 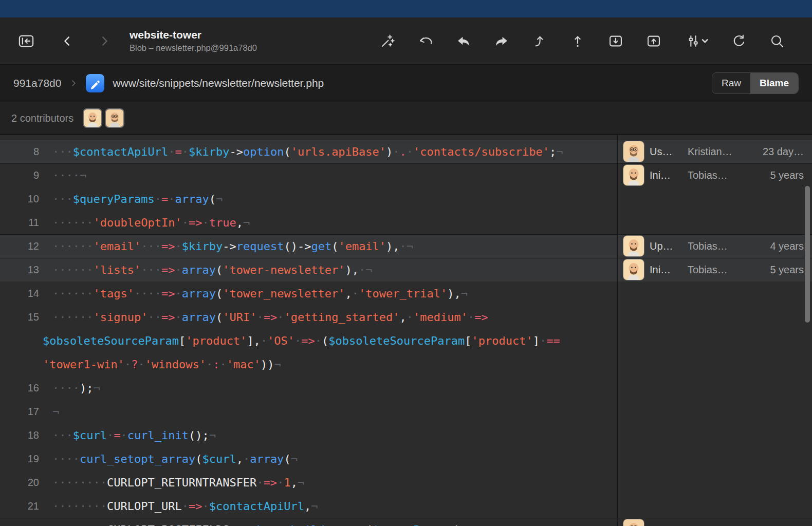 What do you see at coordinates (502, 41) in the screenshot?
I see `merge-right-icon` at bounding box center [502, 41].